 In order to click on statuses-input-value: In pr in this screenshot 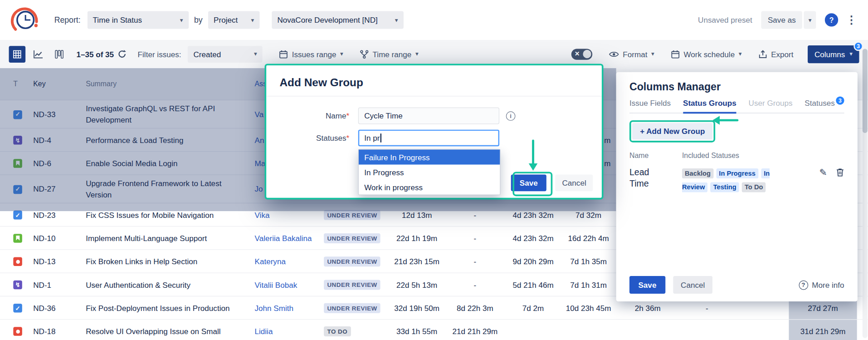, I will do `click(372, 138)`.